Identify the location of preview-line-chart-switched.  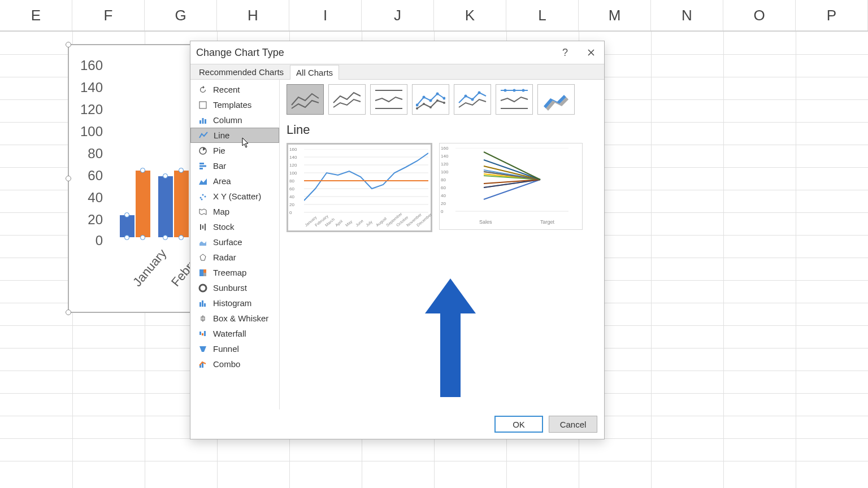
(512, 181).